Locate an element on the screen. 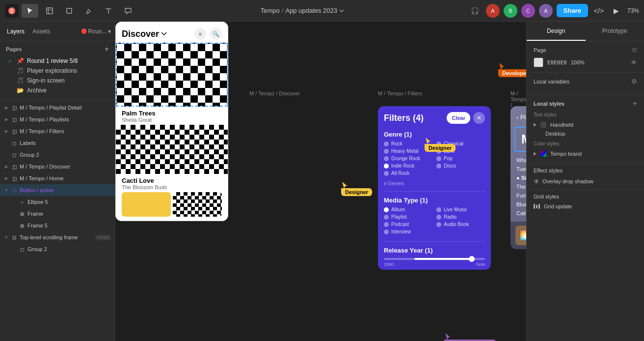 This screenshot has width=644, height=341. media-audiobook: Audio Book is located at coordinates (460, 224).